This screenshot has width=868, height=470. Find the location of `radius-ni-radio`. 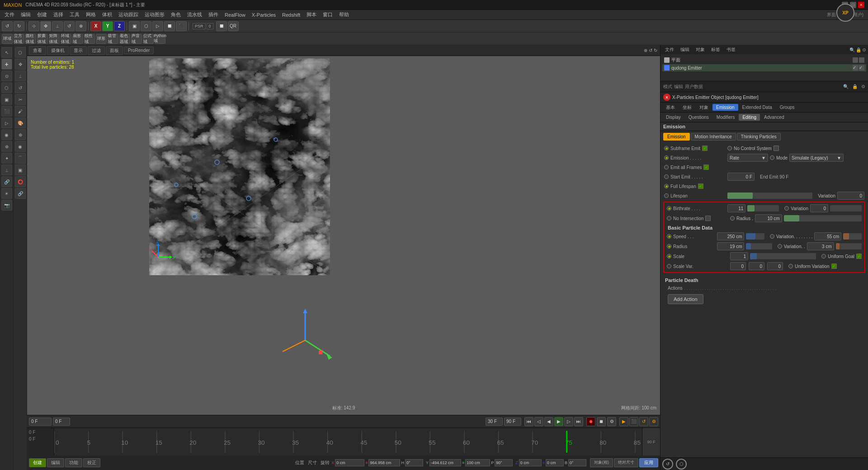

radius-ni-radio is located at coordinates (732, 218).